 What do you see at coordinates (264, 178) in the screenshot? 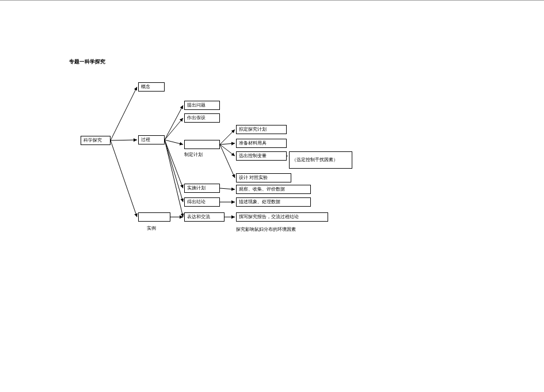
I see `node-plan4: 设计 对照实验` at bounding box center [264, 178].